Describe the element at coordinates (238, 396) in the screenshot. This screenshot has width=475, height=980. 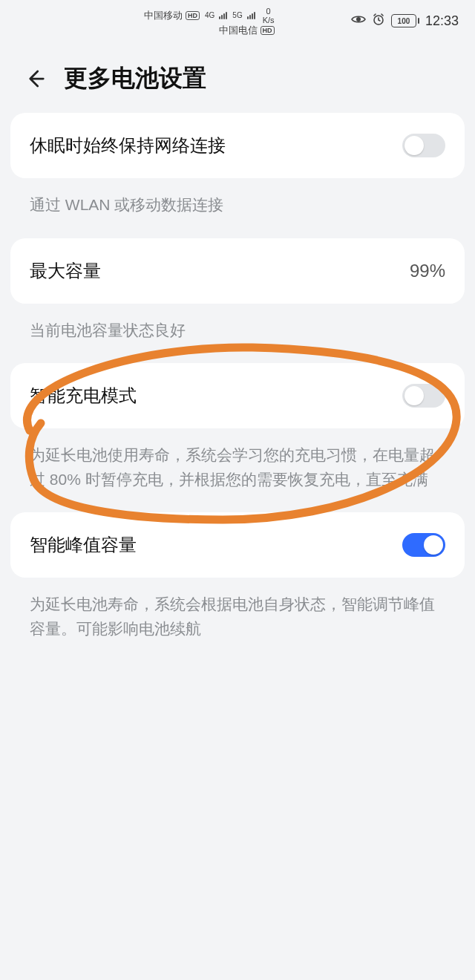
I see `row-smart-charge: 智能充电模式` at that location.